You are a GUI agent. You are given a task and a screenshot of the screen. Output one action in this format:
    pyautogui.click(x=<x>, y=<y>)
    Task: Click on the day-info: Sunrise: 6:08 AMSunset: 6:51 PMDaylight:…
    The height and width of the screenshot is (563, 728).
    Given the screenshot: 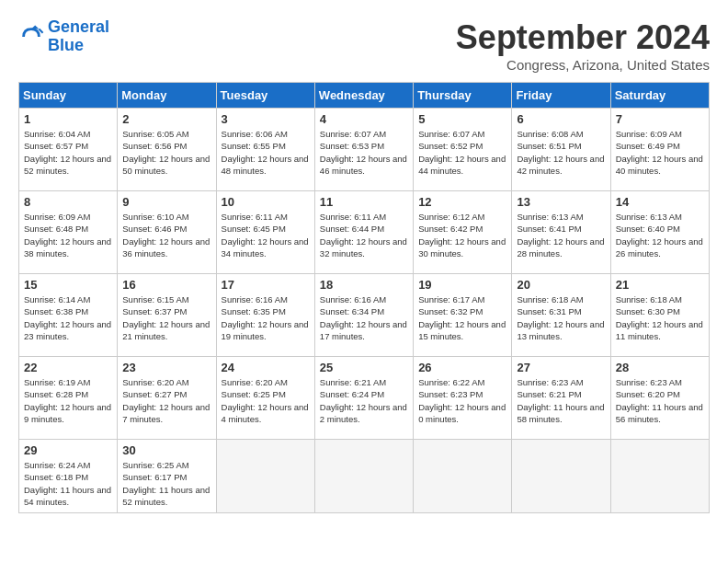 What is the action you would take?
    pyautogui.click(x=561, y=153)
    